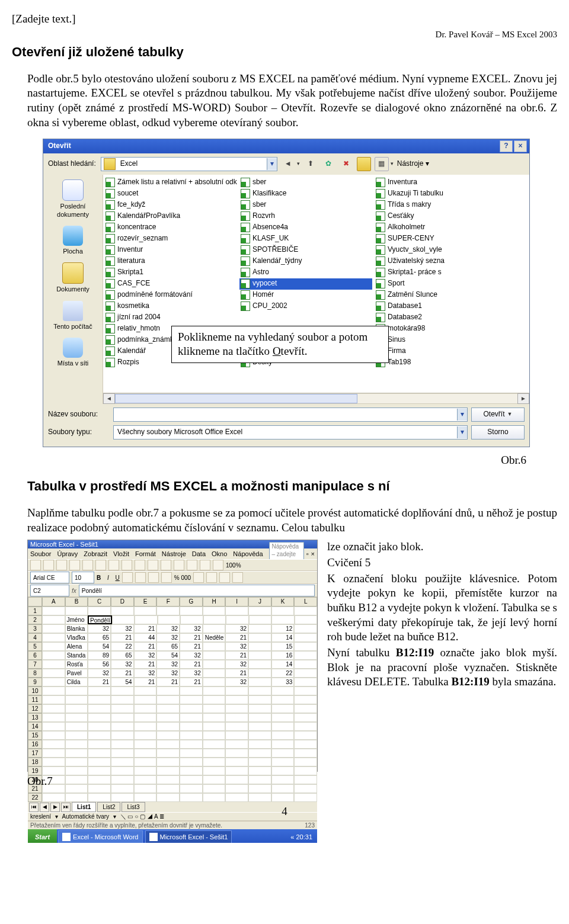 The image size is (569, 924). I want to click on close-button: ×, so click(520, 146).